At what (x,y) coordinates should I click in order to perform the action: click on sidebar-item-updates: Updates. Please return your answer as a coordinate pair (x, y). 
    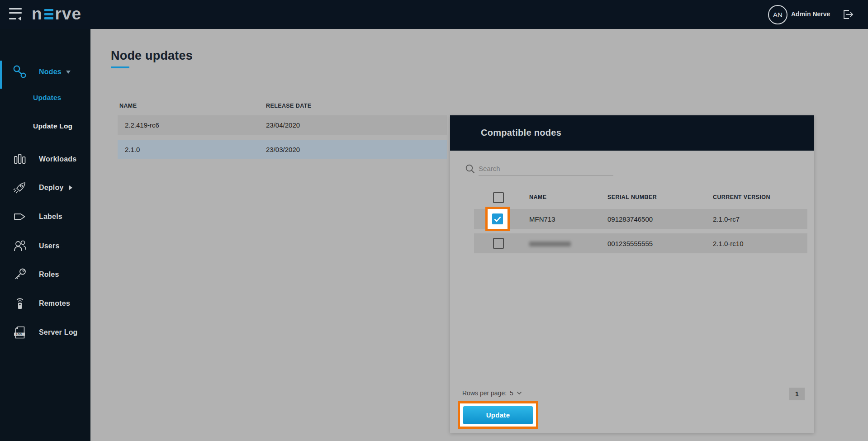
    Looking at the image, I should click on (45, 98).